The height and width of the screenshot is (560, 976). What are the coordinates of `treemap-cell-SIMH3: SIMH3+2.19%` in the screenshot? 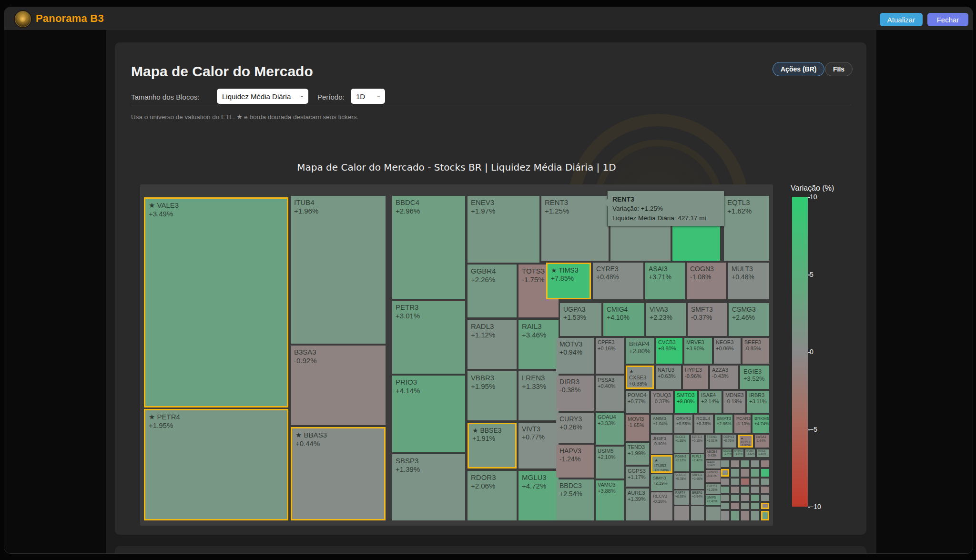 It's located at (661, 482).